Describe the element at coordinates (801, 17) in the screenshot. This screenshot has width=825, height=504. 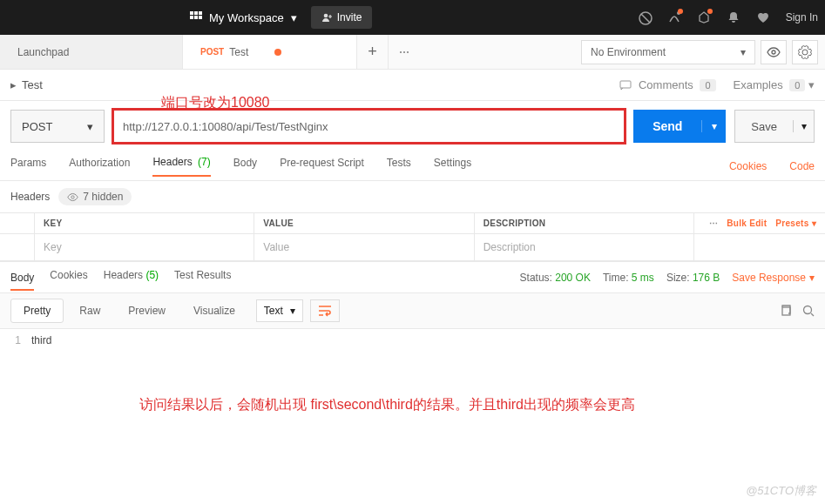
I see `sign-in-link: Sign In` at that location.